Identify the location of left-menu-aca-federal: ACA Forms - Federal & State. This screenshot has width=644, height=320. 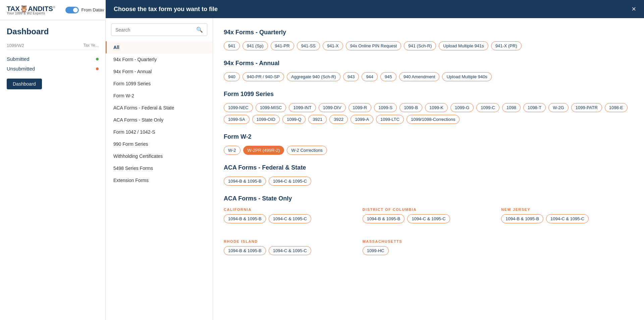
(159, 108).